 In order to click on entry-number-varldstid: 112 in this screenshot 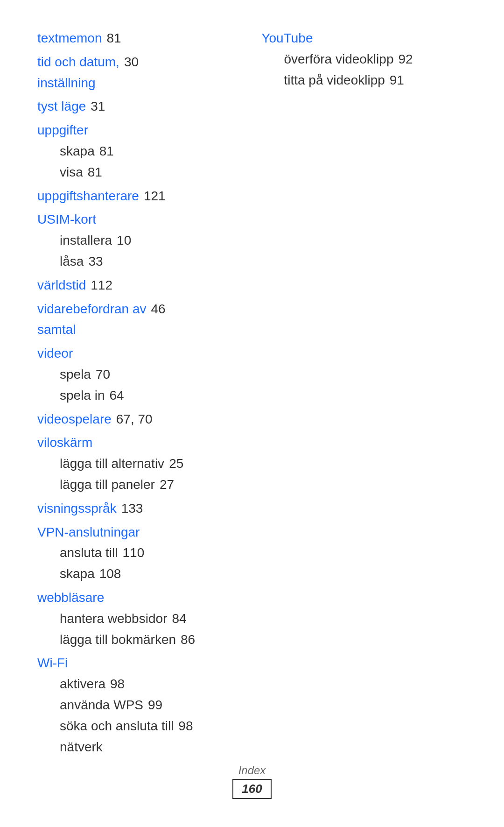, I will do `click(102, 286)`.